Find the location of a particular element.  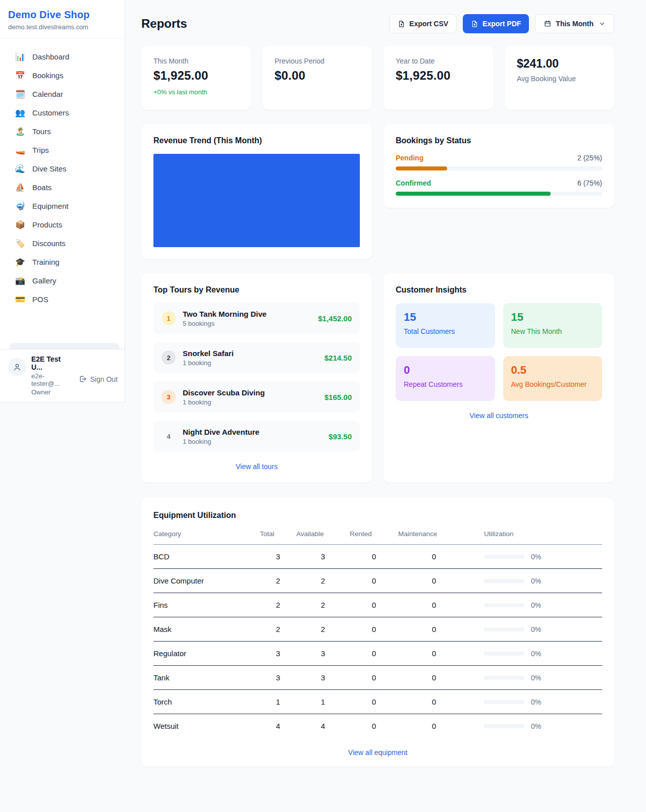

sidebar-item-pos: 💳 POS is located at coordinates (65, 300).